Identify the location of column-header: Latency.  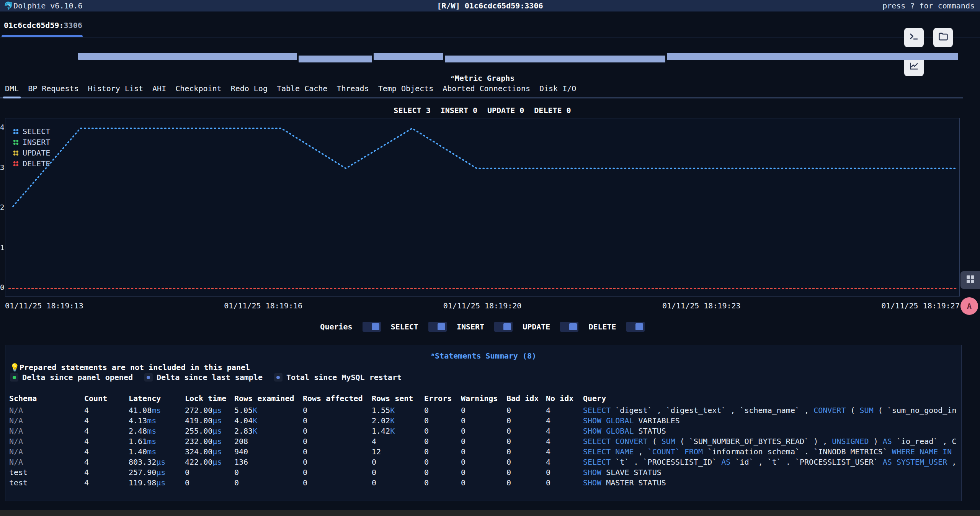
(157, 398).